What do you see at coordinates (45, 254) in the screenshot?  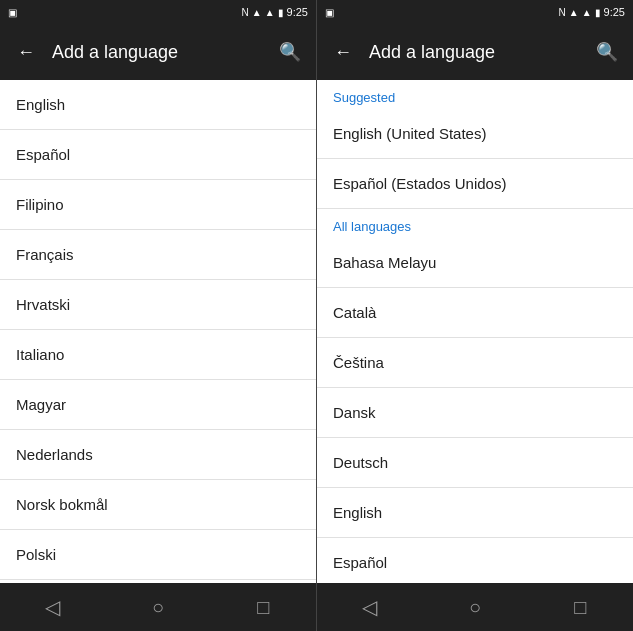 I see `language-text: Français` at bounding box center [45, 254].